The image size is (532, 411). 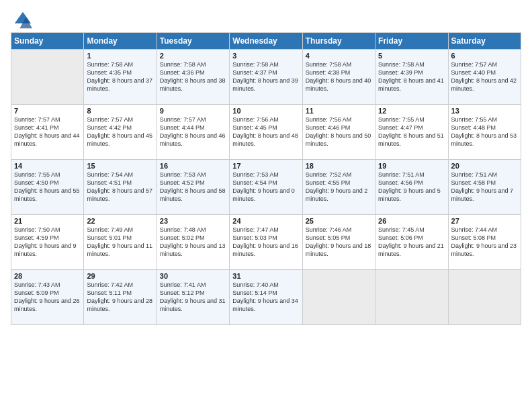 What do you see at coordinates (266, 187) in the screenshot?
I see `week-row-3: 14 Sunrise: 7:55 AM Sunset: 4:50 PM Dayl…` at bounding box center [266, 187].